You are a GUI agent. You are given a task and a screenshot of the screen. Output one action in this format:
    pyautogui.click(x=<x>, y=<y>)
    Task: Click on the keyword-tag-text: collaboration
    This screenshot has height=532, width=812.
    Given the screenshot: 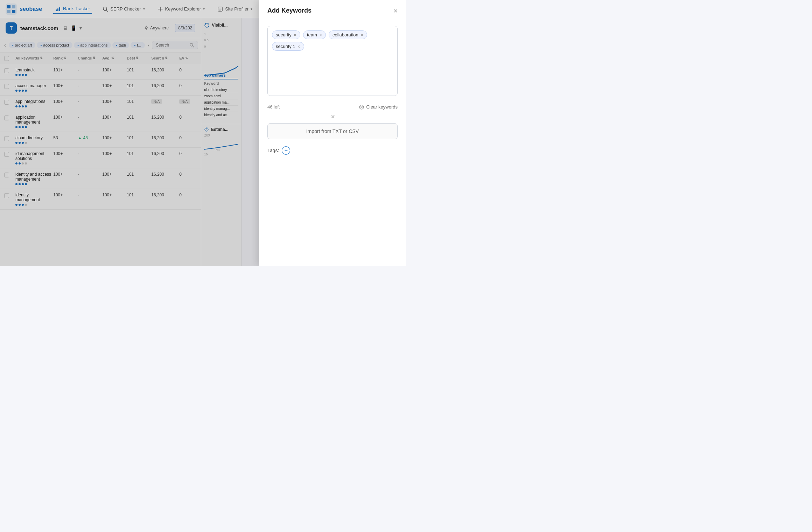 What is the action you would take?
    pyautogui.click(x=345, y=35)
    